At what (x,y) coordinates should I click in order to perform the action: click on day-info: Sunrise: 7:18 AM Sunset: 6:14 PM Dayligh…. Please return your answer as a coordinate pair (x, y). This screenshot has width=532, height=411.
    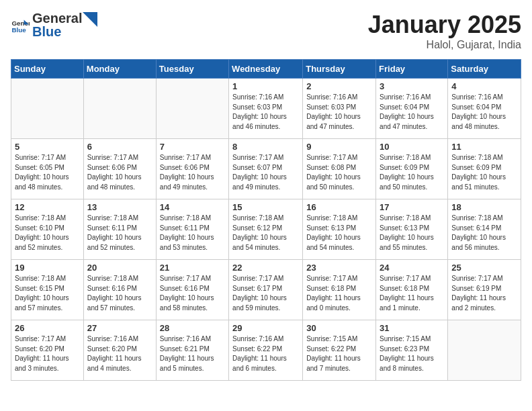
    Looking at the image, I should click on (484, 233).